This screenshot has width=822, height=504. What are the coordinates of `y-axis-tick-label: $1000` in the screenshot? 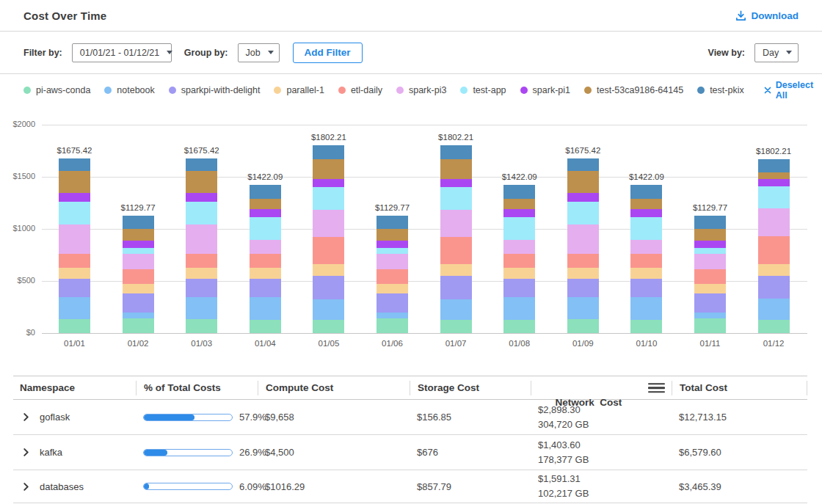 It's located at (18, 228).